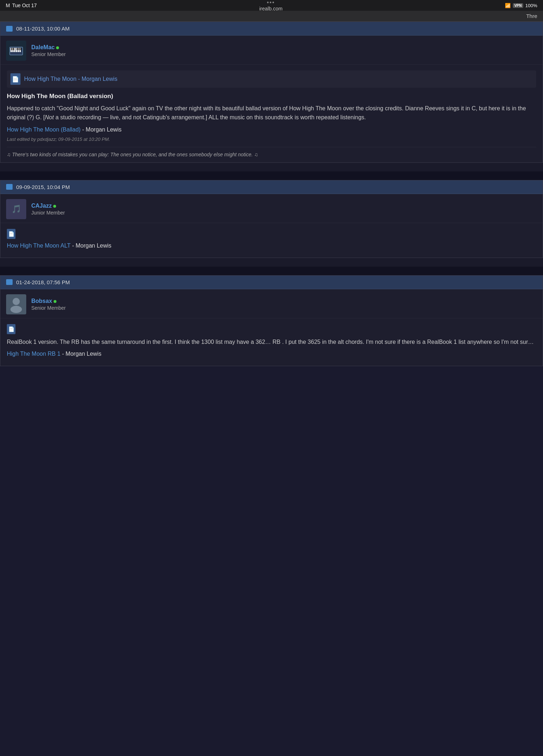  Describe the element at coordinates (272, 152) in the screenshot. I see `signature: ♫ There's two kinds of mistakes you can …` at that location.